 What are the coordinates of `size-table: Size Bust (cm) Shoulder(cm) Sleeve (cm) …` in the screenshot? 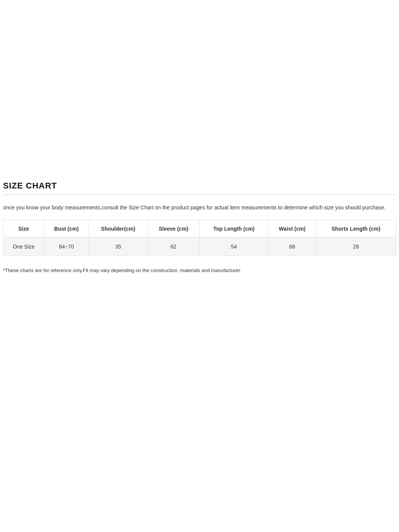 It's located at (200, 238).